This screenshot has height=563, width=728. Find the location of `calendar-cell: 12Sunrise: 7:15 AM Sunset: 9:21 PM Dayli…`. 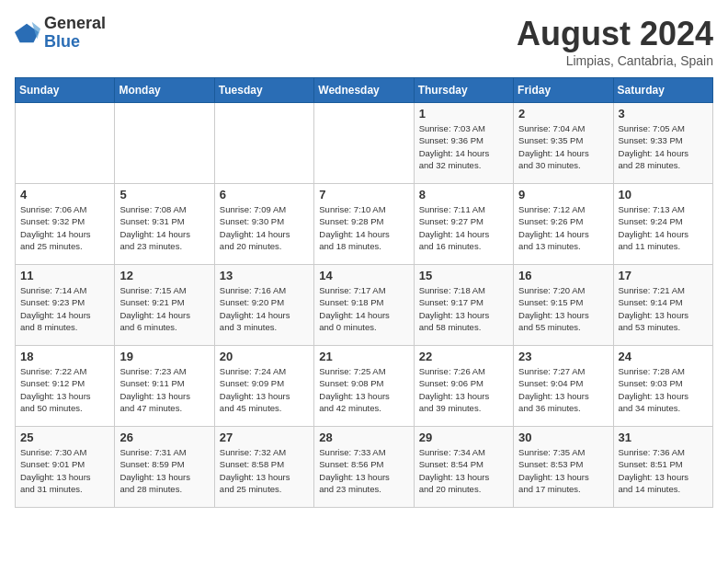

calendar-cell: 12Sunrise: 7:15 AM Sunset: 9:21 PM Dayli… is located at coordinates (165, 305).